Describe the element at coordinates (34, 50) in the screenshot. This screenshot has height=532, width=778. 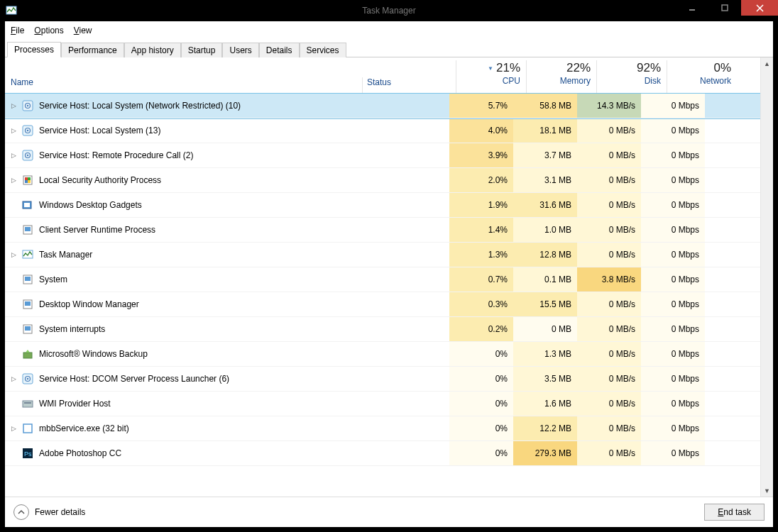
I see `tab-processes: Processes` at that location.